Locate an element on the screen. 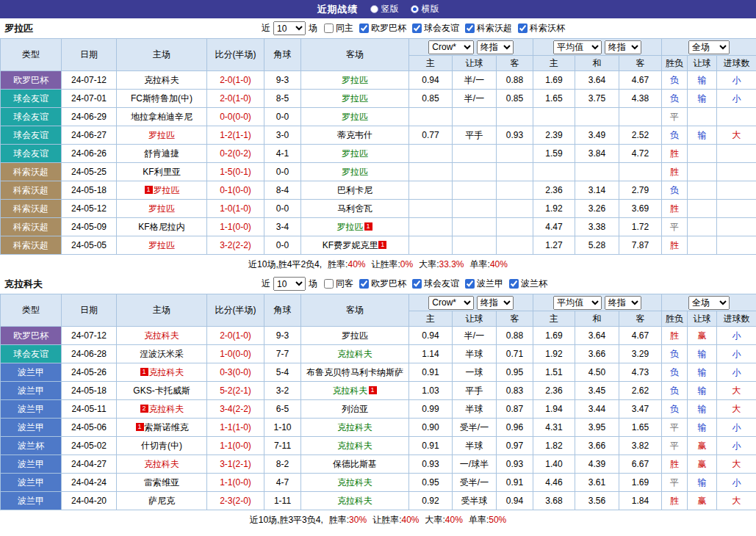 The height and width of the screenshot is (536, 756). away-team: 马利舍瓦 is located at coordinates (356, 209).